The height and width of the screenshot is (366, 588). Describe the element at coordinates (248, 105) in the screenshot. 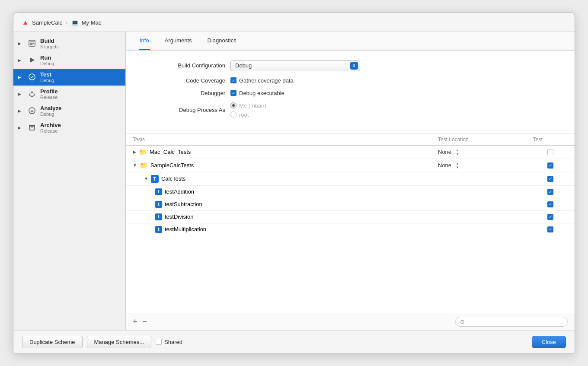

I see `radio-option-me: Me (mbair)` at that location.